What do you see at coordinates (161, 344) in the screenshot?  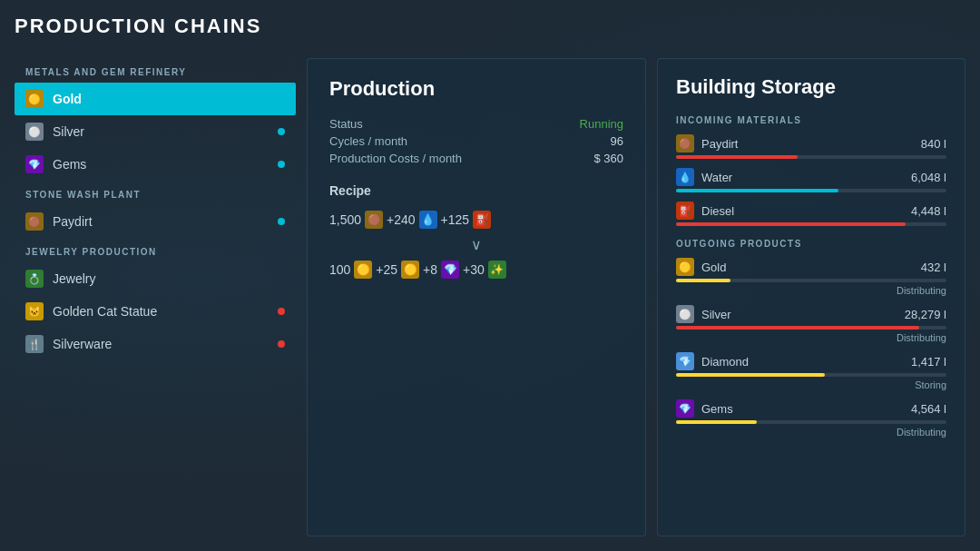 I see `sidebar-label-silverware: Silverware` at bounding box center [161, 344].